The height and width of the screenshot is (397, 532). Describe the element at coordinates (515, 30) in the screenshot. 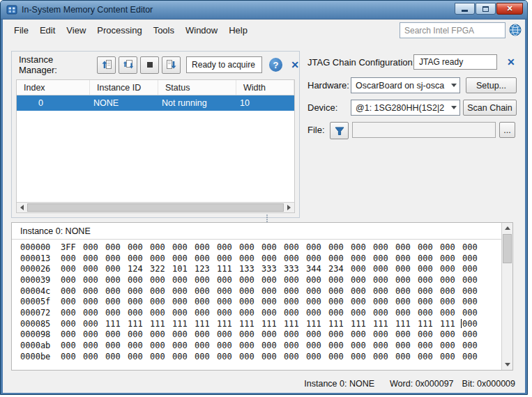

I see `globe-icon` at that location.